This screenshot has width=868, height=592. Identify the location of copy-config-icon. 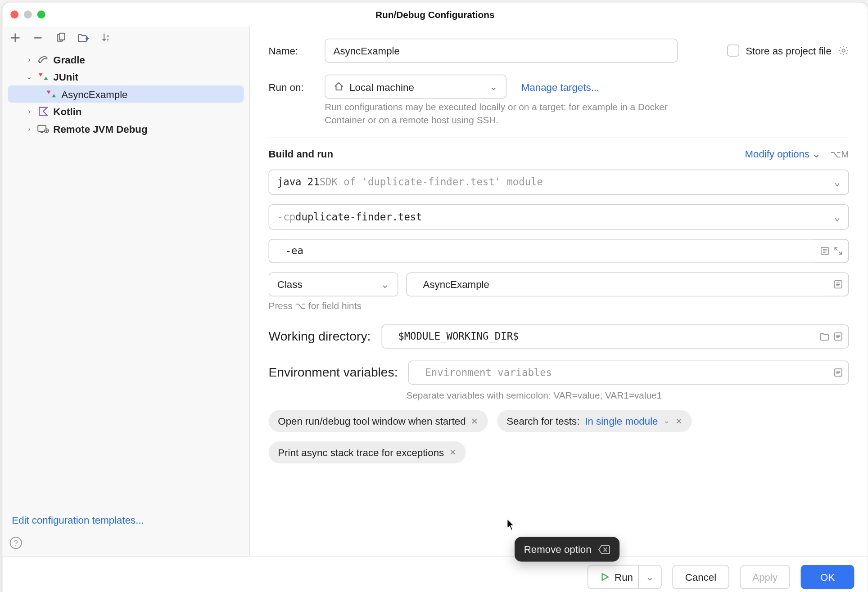
(60, 38).